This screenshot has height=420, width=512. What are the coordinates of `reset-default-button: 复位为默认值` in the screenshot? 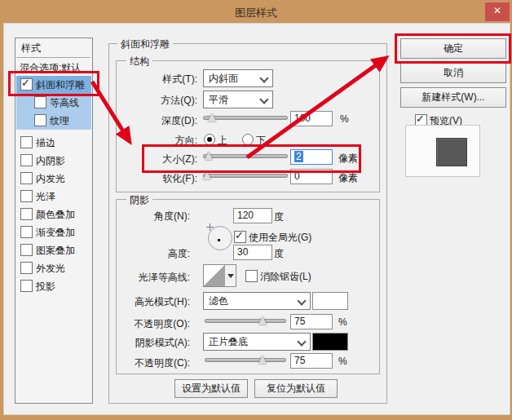 It's located at (296, 388).